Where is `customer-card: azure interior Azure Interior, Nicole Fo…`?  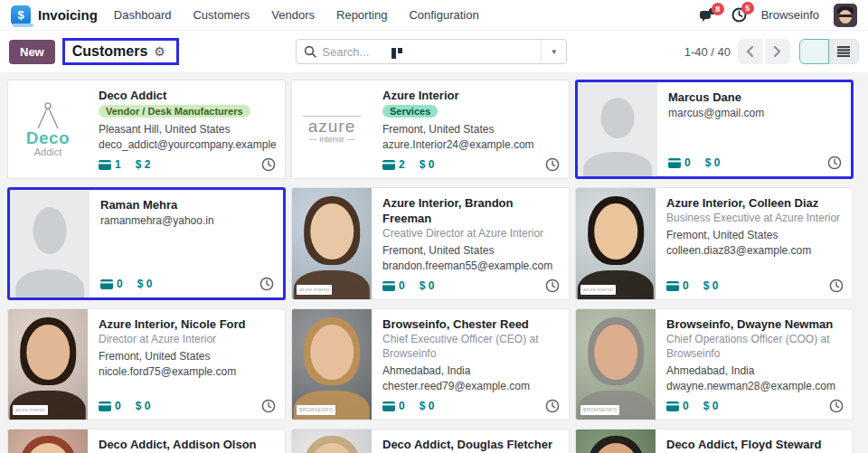
customer-card: azure interior Azure Interior, Nicole Fo… is located at coordinates (146, 364).